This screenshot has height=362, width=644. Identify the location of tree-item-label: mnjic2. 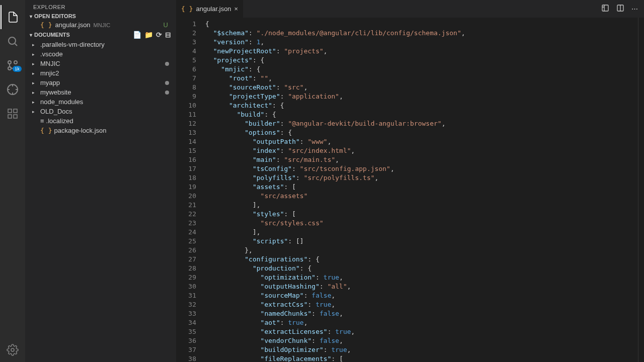
(50, 73).